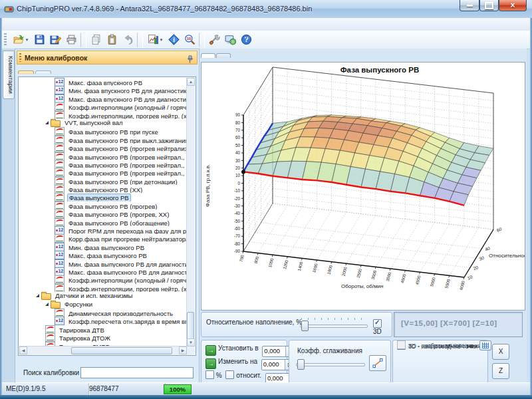 The height and width of the screenshot is (399, 532). What do you see at coordinates (501, 352) in the screenshot?
I see `x-axis-button: X` at bounding box center [501, 352].